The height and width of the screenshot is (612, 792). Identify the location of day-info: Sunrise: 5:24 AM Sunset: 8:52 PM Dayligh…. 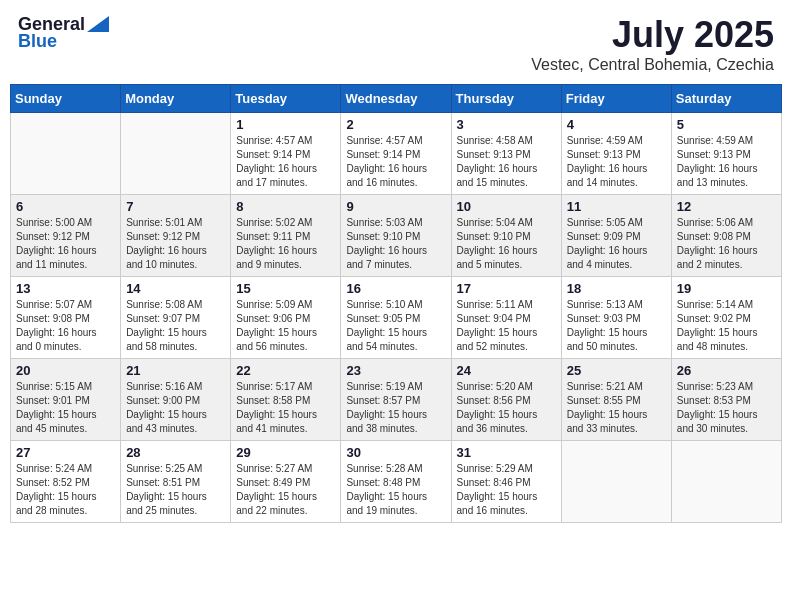
(66, 490).